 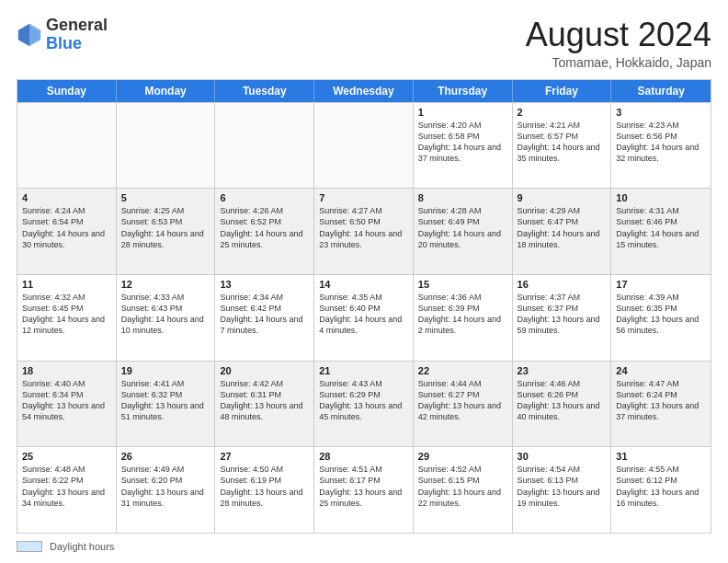 I want to click on cell-info: Sunrise: 4:43 AM Sunset: 6:29 PM Dayligh…, so click(x=364, y=401).